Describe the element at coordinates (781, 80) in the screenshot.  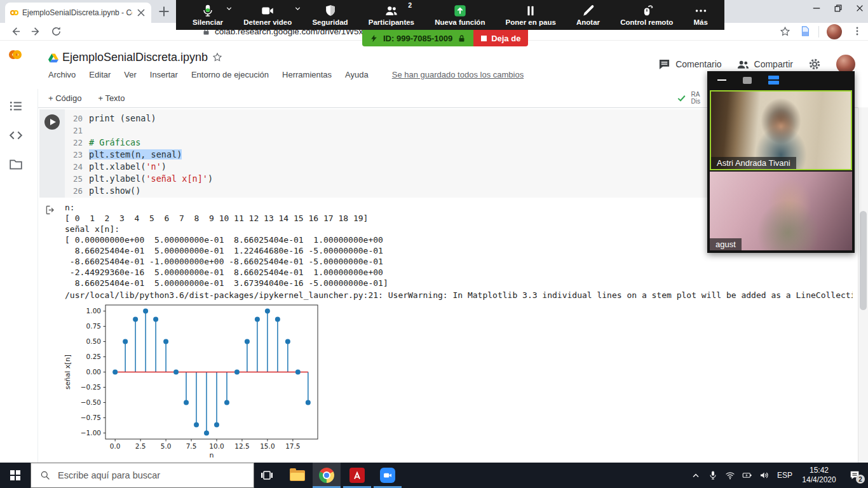
I see `video-panel-titlebar` at that location.